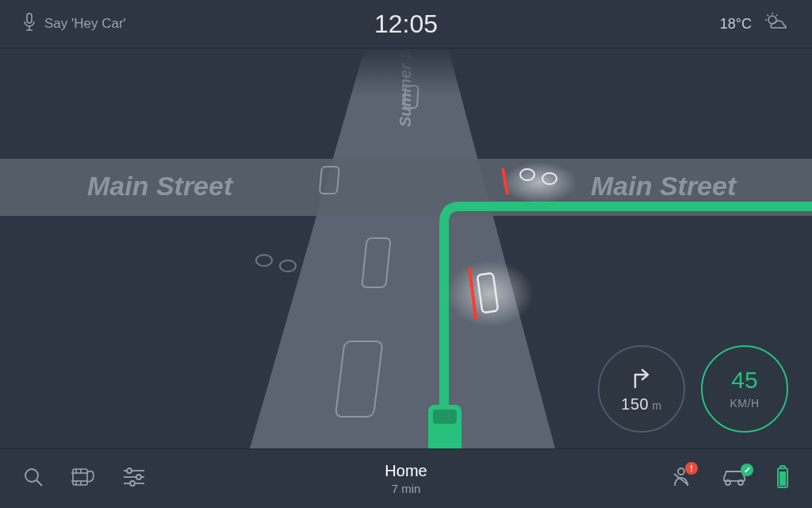 Image resolution: width=812 pixels, height=508 pixels. What do you see at coordinates (83, 479) in the screenshot?
I see `media-film-icon` at bounding box center [83, 479].